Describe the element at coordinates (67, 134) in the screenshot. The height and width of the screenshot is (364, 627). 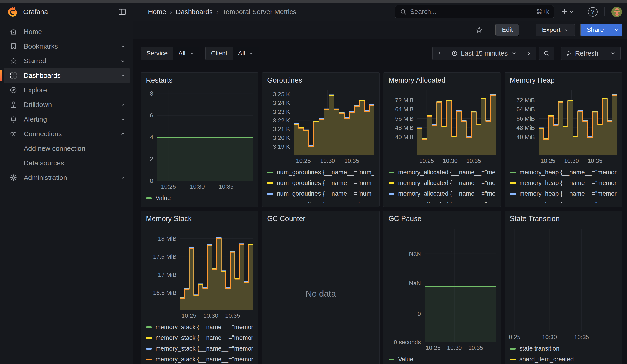
I see `sidebar-item-connections: Connections` at that location.